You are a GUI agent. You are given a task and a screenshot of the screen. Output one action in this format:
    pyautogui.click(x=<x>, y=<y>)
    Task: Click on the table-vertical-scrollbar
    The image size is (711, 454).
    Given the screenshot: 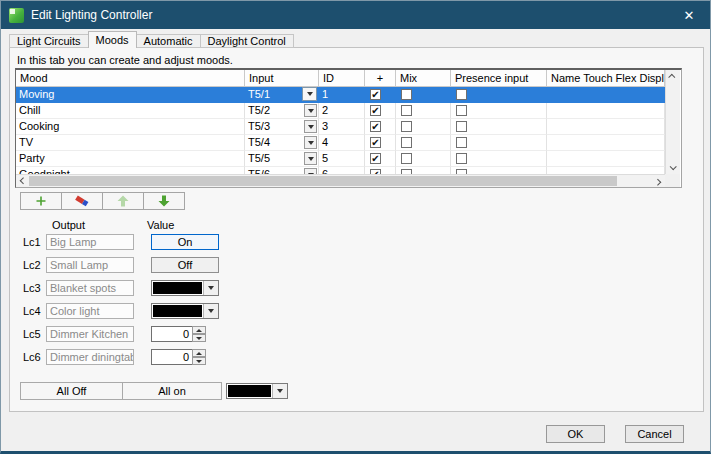 What is the action you would take?
    pyautogui.click(x=672, y=122)
    